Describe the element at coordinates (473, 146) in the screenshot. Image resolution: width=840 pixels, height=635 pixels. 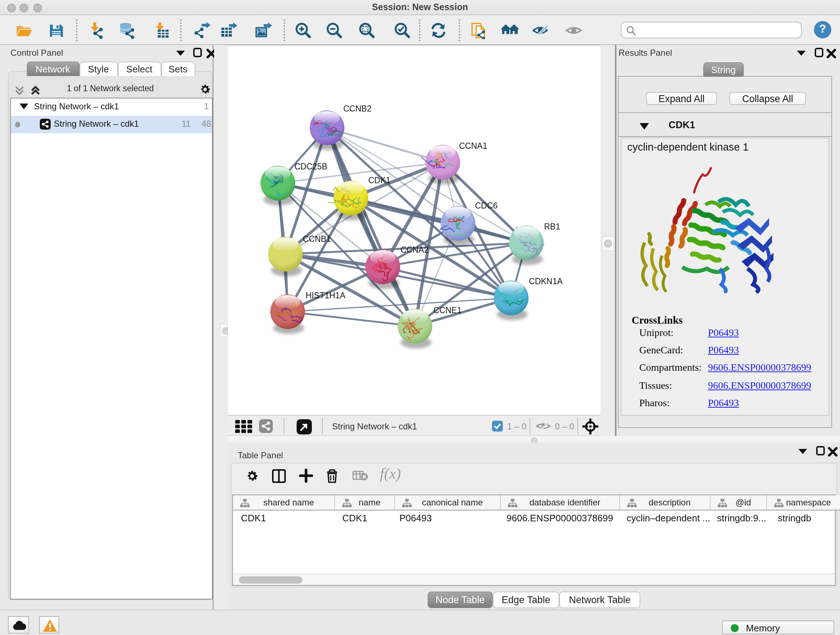
I see `svg-text: CCNA1` at that location.